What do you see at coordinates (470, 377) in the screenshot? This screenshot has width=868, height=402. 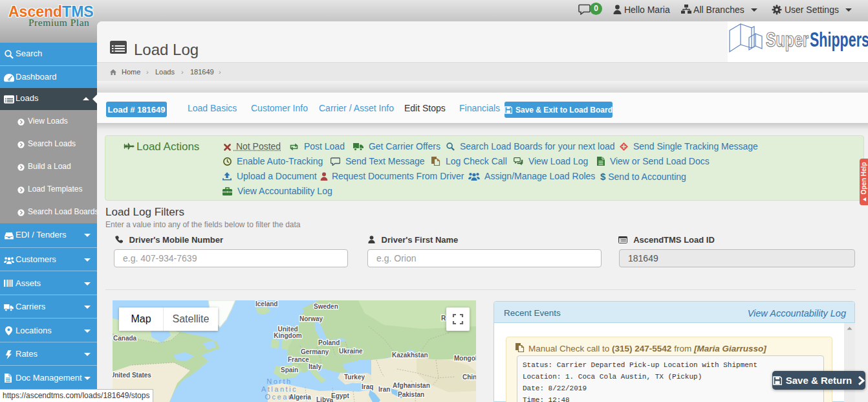 I see `svg-text: China` at bounding box center [470, 377].